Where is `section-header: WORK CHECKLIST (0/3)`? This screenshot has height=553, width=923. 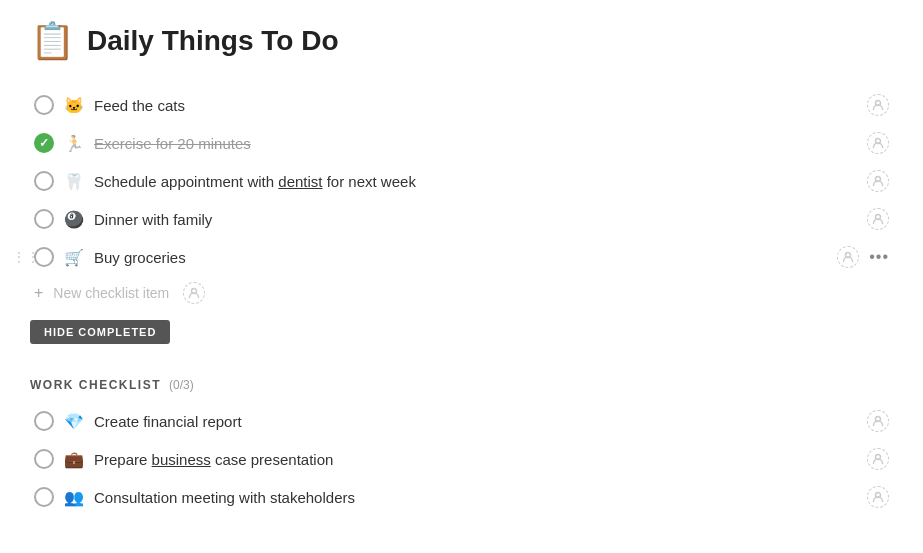 section-header: WORK CHECKLIST (0/3) is located at coordinates (462, 385).